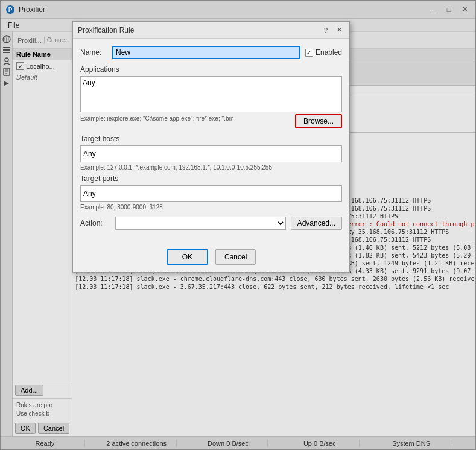  I want to click on applications-label: Applications, so click(211, 69).